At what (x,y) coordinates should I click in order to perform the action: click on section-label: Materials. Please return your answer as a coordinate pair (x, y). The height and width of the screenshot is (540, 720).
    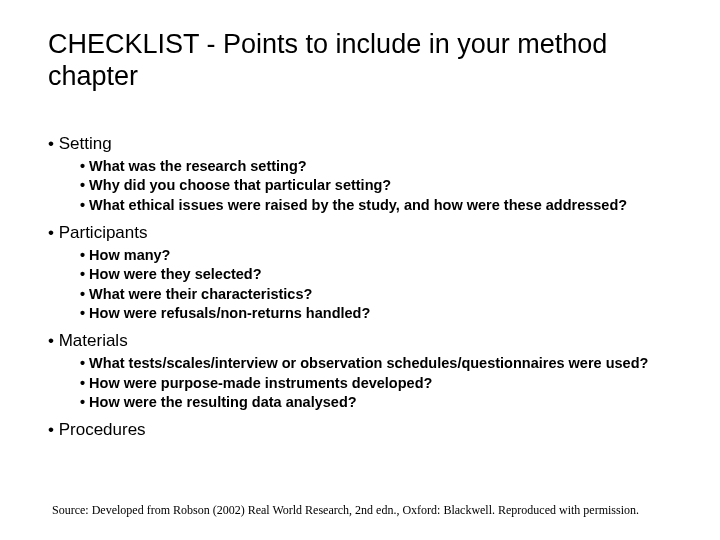
    Looking at the image, I should click on (88, 340).